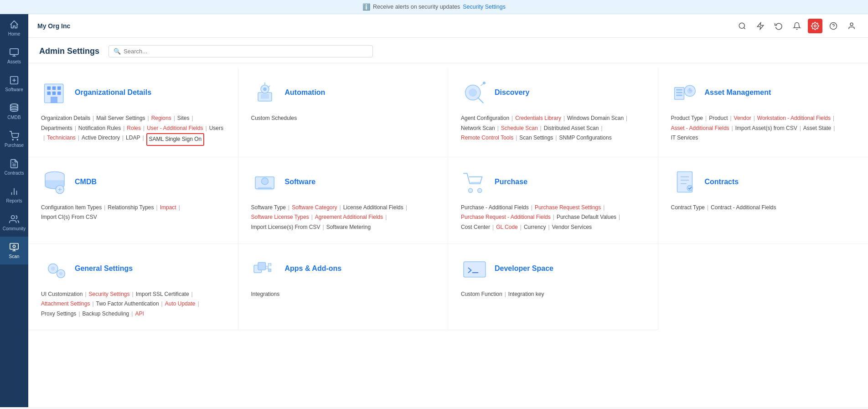 Image resolution: width=868 pixels, height=409 pixels. Describe the element at coordinates (507, 228) in the screenshot. I see `link-gl-code: GL Code` at that location.